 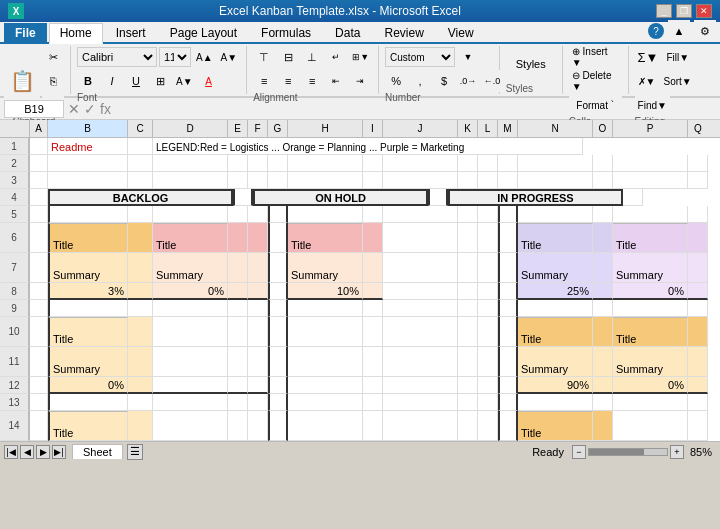 What do you see at coordinates (468, 386) in the screenshot?
I see `cell-K12` at bounding box center [468, 386].